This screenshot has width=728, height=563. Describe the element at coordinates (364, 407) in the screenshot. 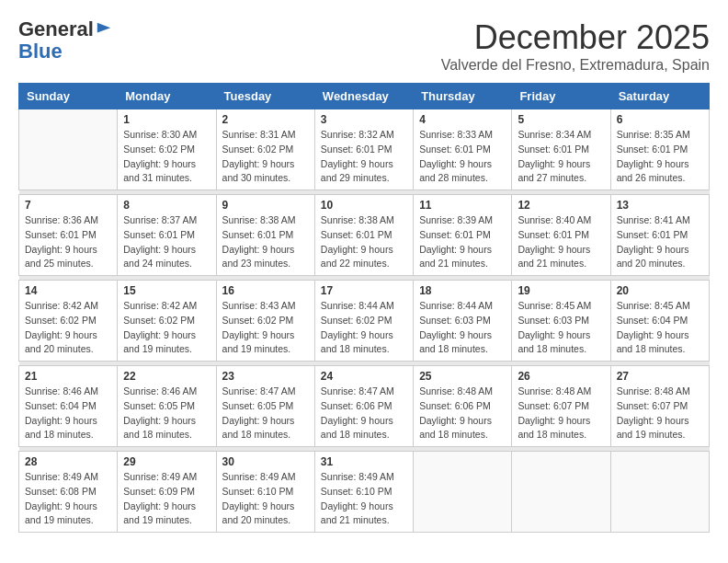

I see `calendar-cell: 24Sunrise: 8:47 AMSunset: 6:06 PMDayligh…` at that location.